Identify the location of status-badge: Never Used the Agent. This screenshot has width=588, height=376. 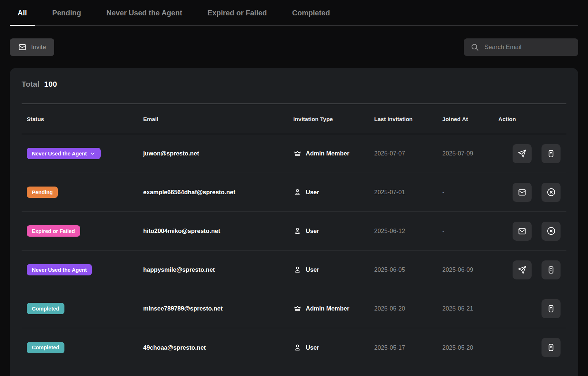
(59, 270).